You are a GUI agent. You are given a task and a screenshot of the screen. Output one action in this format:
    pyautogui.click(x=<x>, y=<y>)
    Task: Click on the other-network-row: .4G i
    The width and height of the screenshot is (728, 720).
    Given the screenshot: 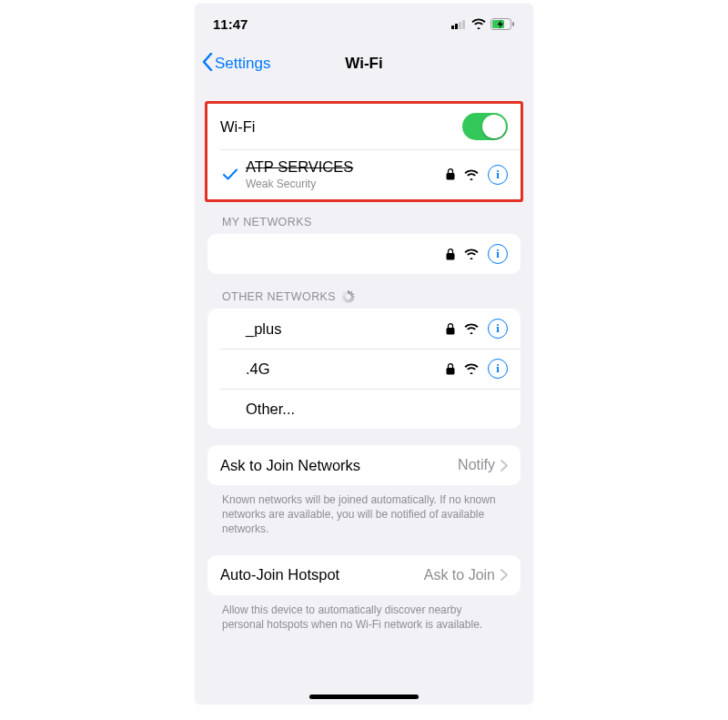 What is the action you would take?
    pyautogui.click(x=364, y=369)
    